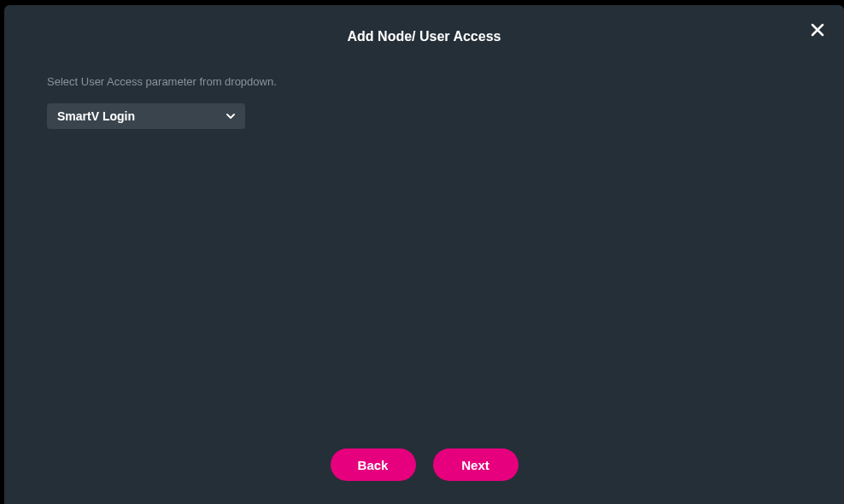 The image size is (844, 504). I want to click on back-button: Back, so click(373, 465).